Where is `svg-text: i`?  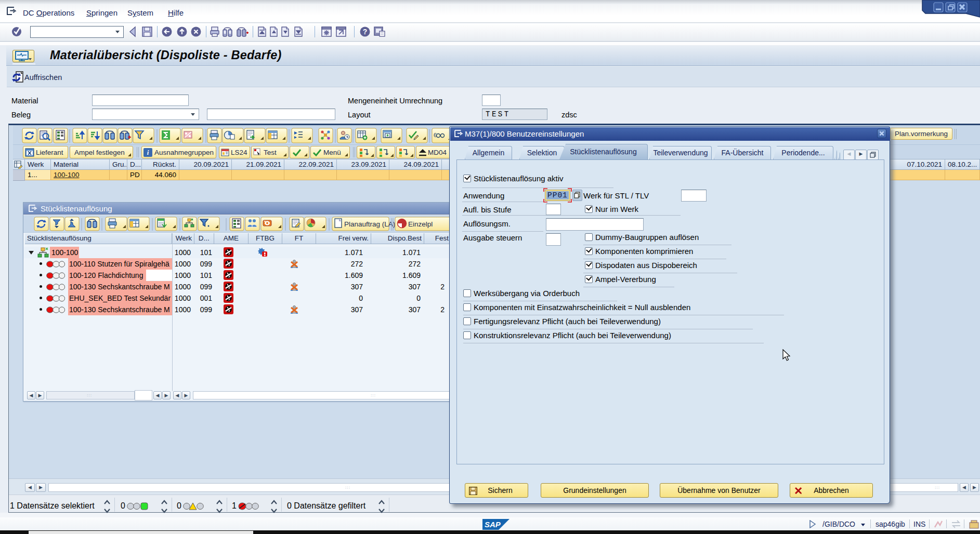 svg-text: i is located at coordinates (148, 153).